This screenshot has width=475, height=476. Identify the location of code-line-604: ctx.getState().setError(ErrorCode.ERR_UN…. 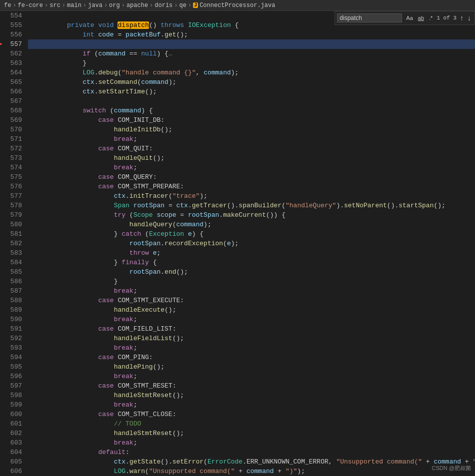
(252, 453).